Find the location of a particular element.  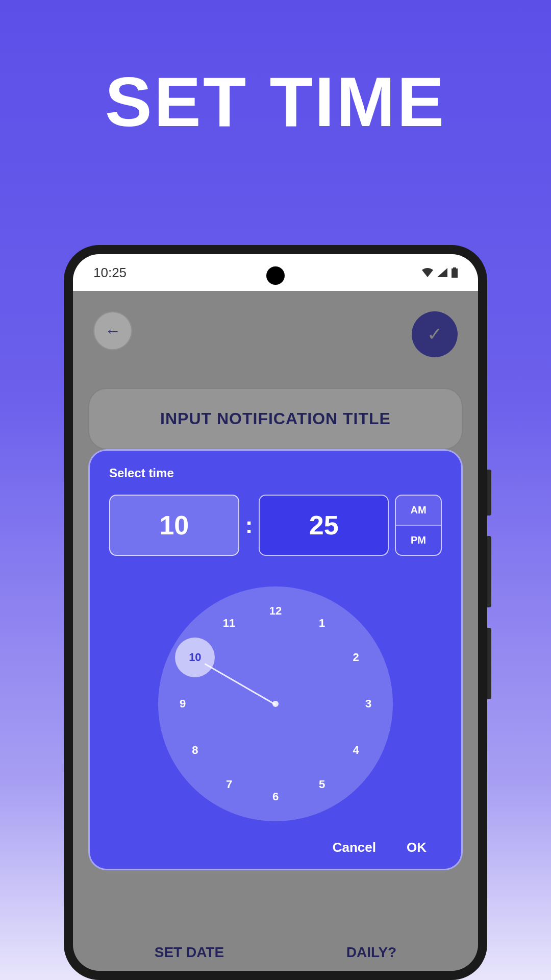

clock-number-8: 8 is located at coordinates (195, 750).